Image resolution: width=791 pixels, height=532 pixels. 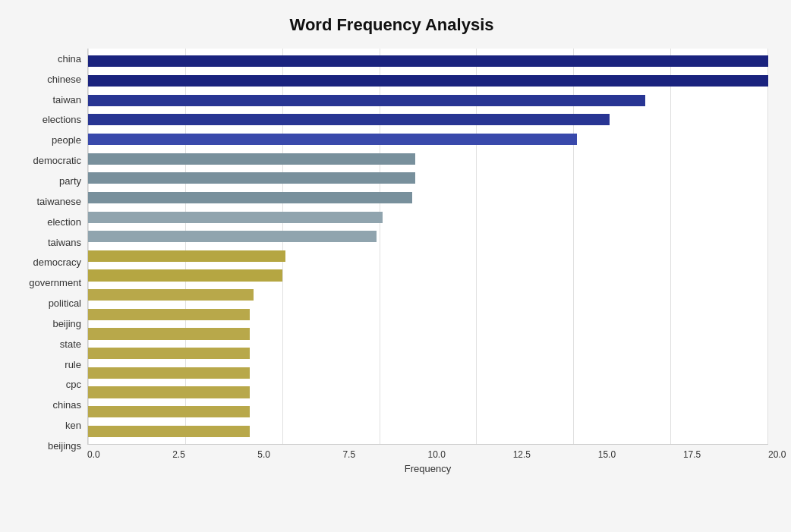 What do you see at coordinates (70, 181) in the screenshot?
I see `y-label: party` at bounding box center [70, 181].